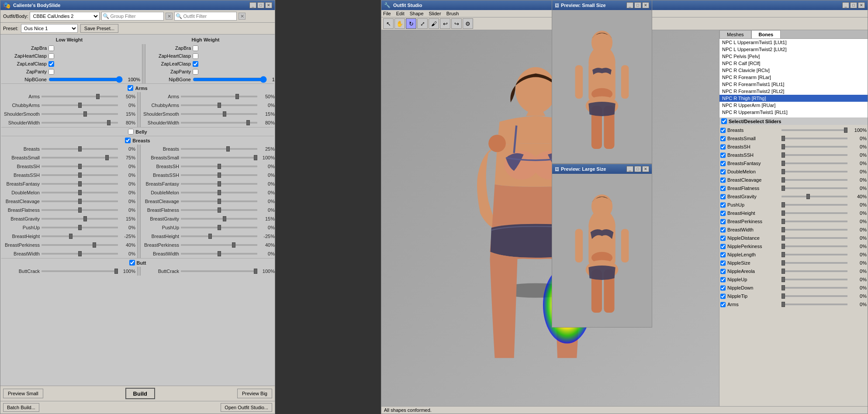  What do you see at coordinates (196, 72) in the screenshot?
I see `zappanty-right-cb` at bounding box center [196, 72].